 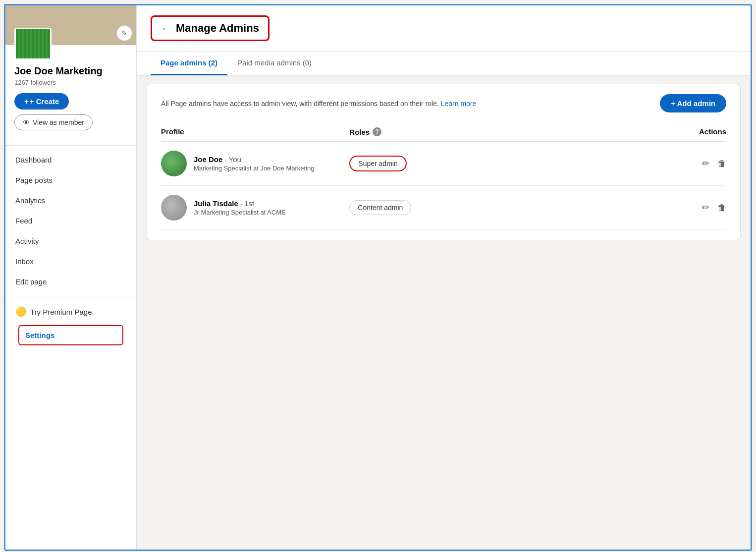 I want to click on table-row: Julia Tisdale · 1st Jr Marketing Special…, so click(x=444, y=208).